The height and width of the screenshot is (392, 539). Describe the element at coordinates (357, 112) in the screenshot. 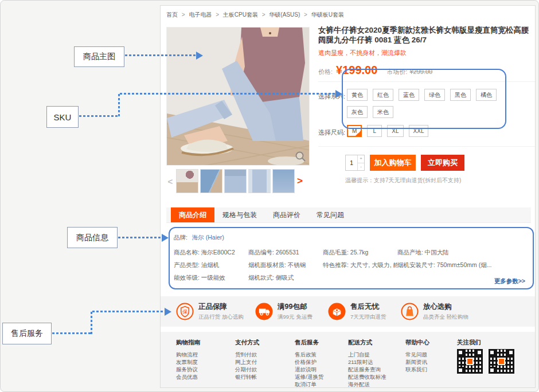

I see `series-option-gray: 灰色` at that location.